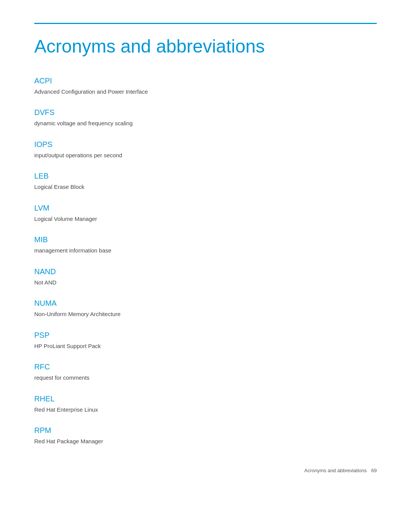 The height and width of the screenshot is (532, 411). I want to click on acronym-definition: Non-Uniform Memory Architecture, so click(206, 315).